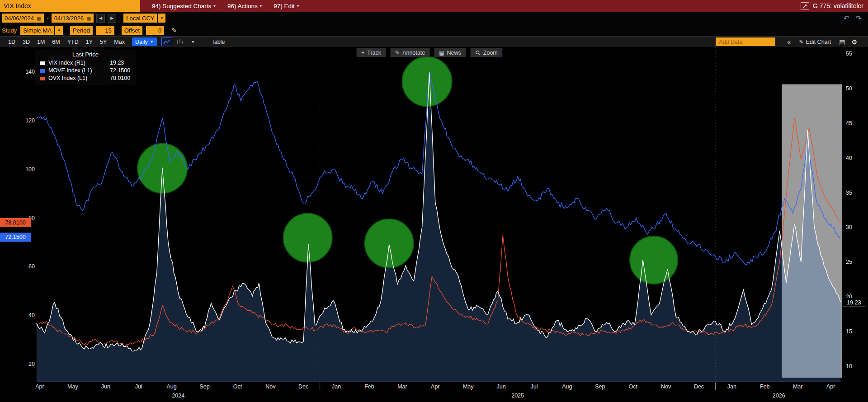 Image resolution: width=868 pixels, height=402 pixels. Describe the element at coordinates (9, 31) in the screenshot. I see `study-label: Study` at that location.